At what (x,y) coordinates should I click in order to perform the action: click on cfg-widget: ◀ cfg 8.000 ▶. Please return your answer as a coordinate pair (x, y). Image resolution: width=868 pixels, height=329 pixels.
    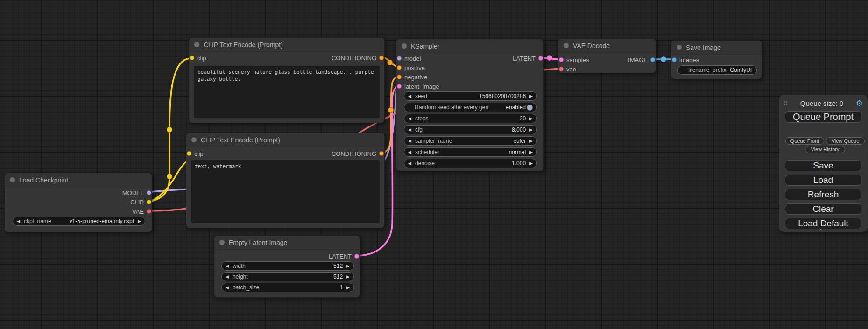
    Looking at the image, I should click on (471, 130).